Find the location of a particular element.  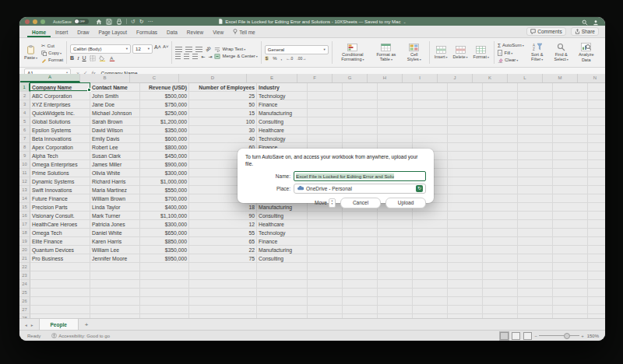

cell-N24 is located at coordinates (597, 285).